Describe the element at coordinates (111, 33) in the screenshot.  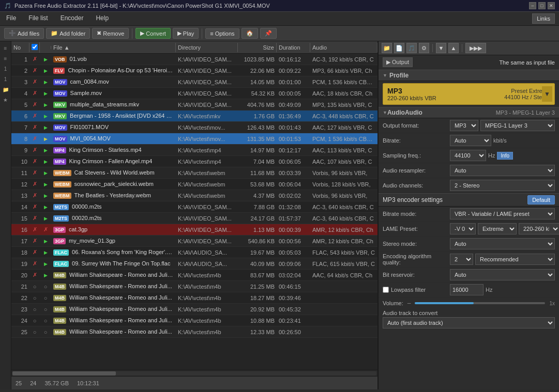
I see `remove-button: ✖ Remove` at that location.